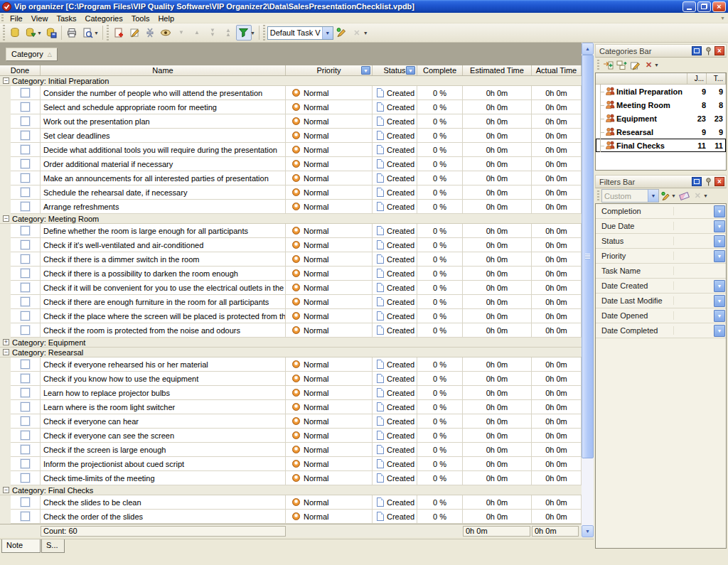  What do you see at coordinates (150, 33) in the screenshot?
I see `delete-task-button` at bounding box center [150, 33].